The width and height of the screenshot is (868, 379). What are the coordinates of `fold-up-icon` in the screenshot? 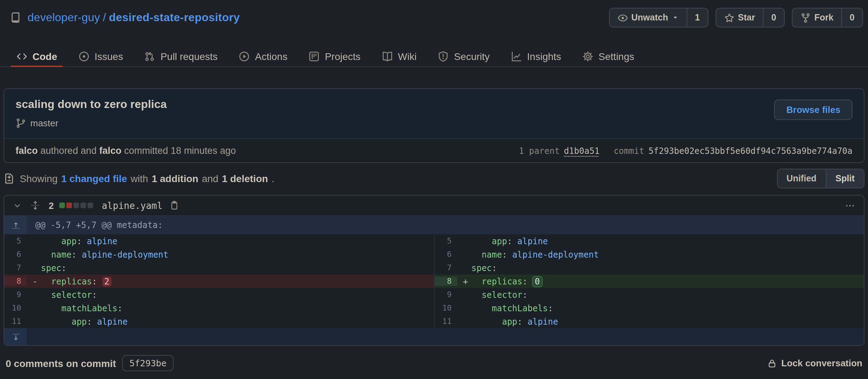 It's located at (16, 225).